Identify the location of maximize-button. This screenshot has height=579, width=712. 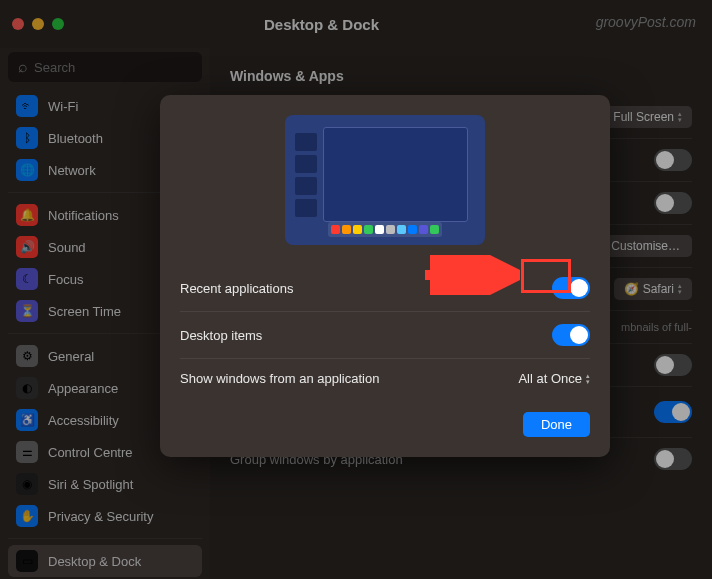
(58, 24).